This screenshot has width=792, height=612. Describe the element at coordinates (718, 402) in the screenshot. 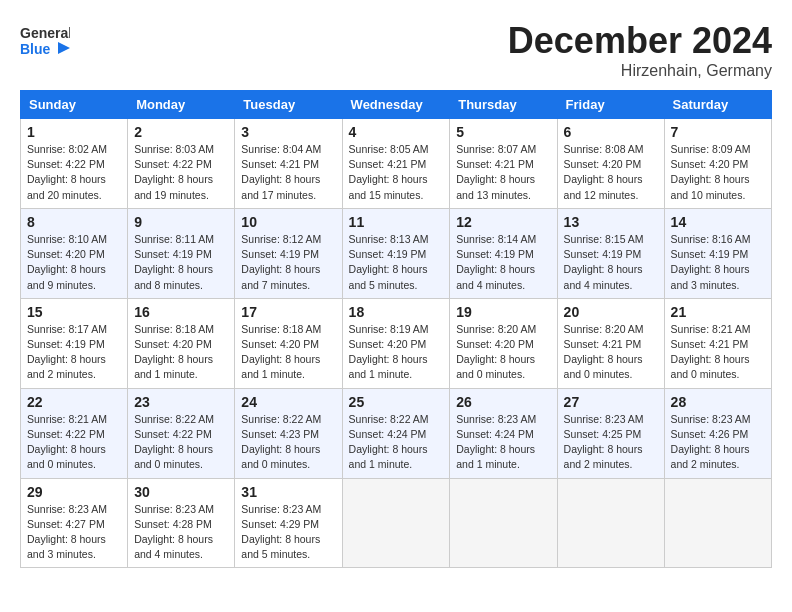

I see `day-number: 28` at that location.